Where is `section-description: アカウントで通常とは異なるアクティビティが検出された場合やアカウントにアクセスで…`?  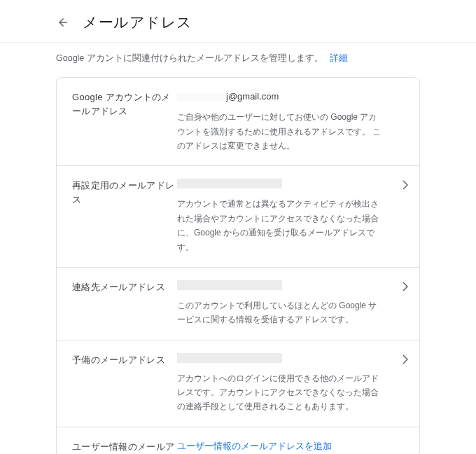
section-description: アカウントで通常とは異なるアクティビティが検出された場合やアカウントにアクセスで… is located at coordinates (281, 226).